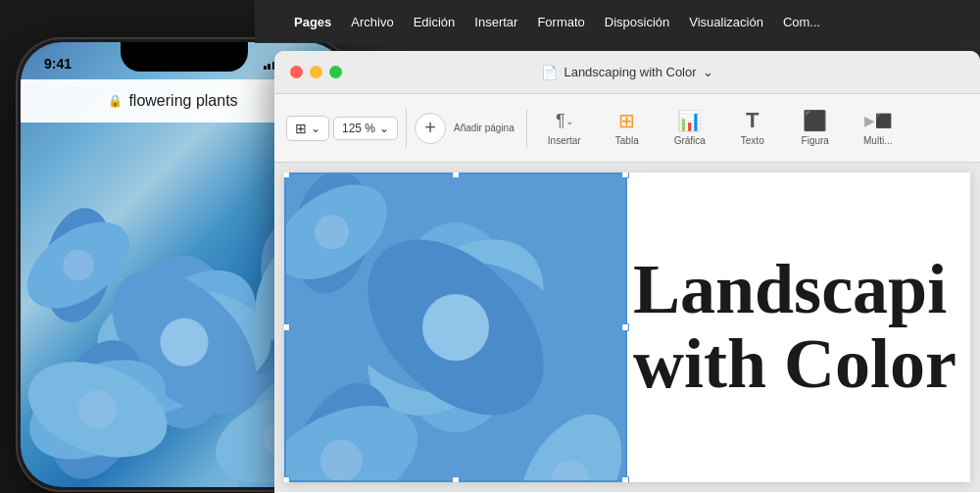 The image size is (980, 493). Describe the element at coordinates (172, 101) in the screenshot. I see `address-bar-content: 🔒 flowering plants` at that location.